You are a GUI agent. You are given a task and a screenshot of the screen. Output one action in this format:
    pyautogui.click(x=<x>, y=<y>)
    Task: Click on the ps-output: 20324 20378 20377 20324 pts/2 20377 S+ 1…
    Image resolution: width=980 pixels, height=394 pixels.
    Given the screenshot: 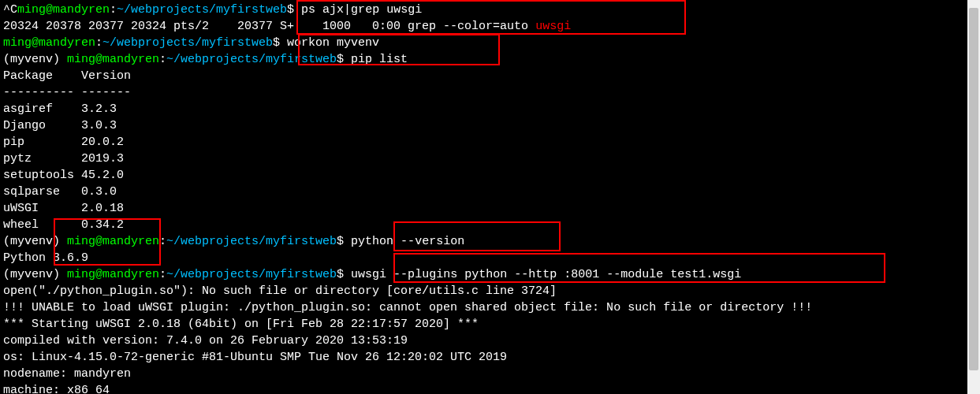 What is the action you would take?
    pyautogui.click(x=270, y=27)
    